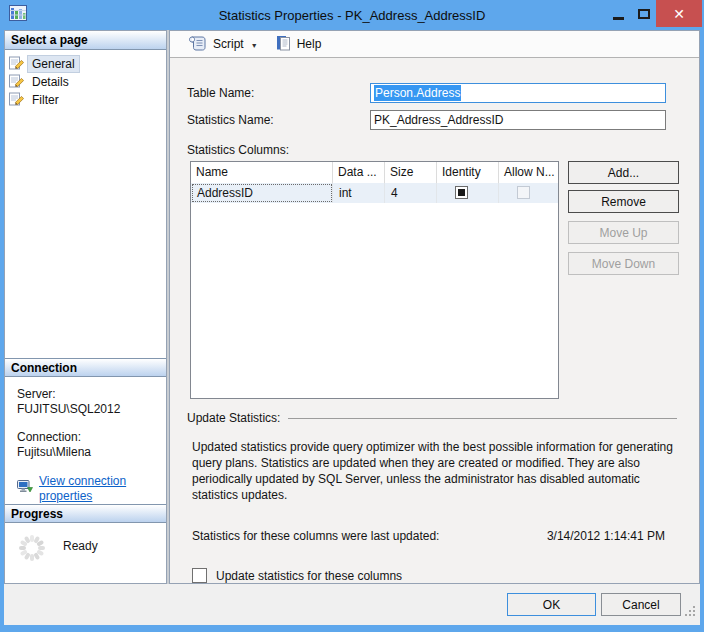 Image resolution: width=704 pixels, height=632 pixels. Describe the element at coordinates (352, 16) in the screenshot. I see `window-title: Statistics Properties - PK_Address_Addre…` at that location.